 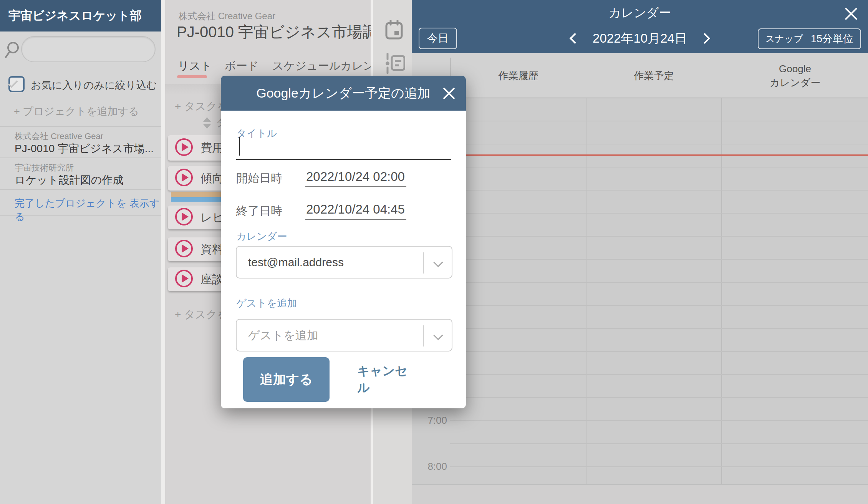 I want to click on hour-label: 7:00, so click(x=429, y=420).